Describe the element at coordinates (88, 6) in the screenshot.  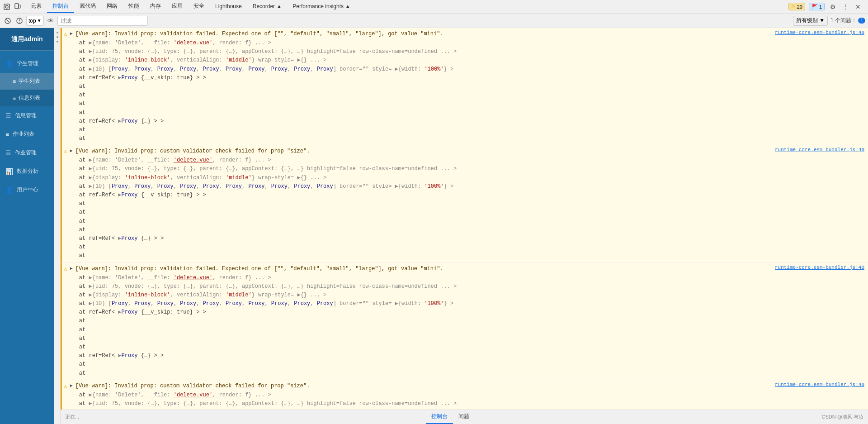
I see `tab-sources: 源代码` at that location.